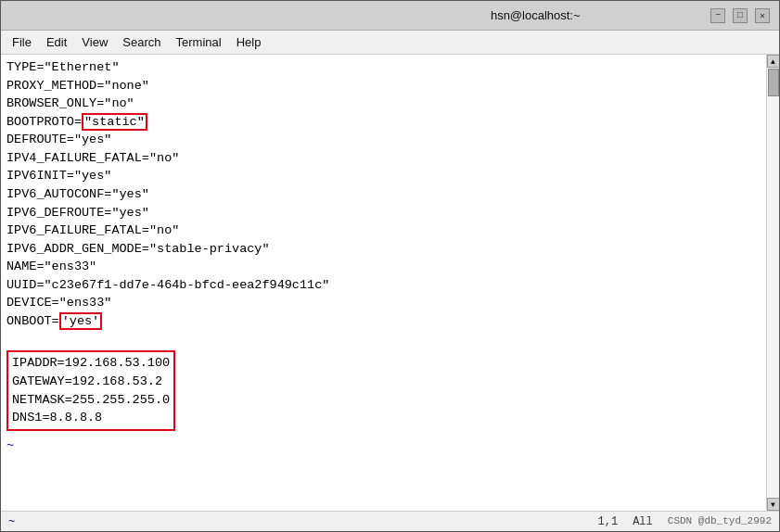 This screenshot has width=780, height=532. I want to click on term-line: DEFROUTE="yes", so click(384, 140).